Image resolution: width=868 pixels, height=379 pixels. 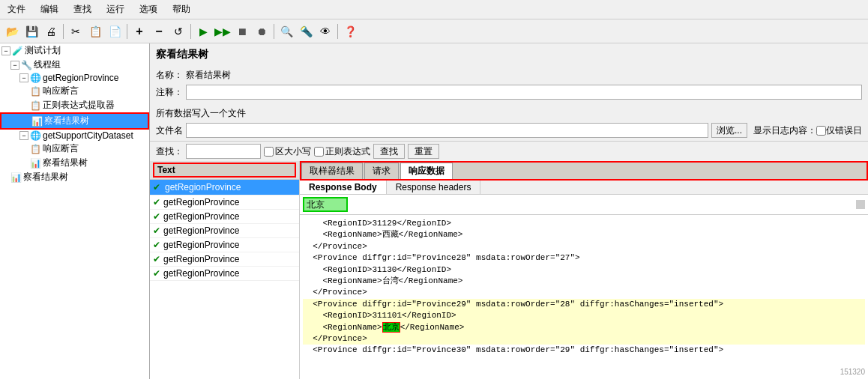 What do you see at coordinates (115, 9) in the screenshot?
I see `menu-run: 运行` at bounding box center [115, 9].